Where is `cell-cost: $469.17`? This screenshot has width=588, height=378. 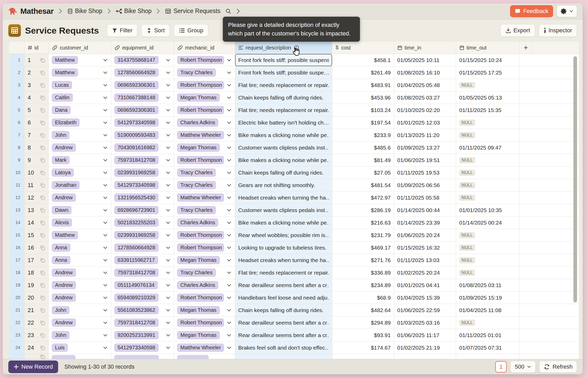 cell-cost: $469.17 is located at coordinates (363, 247).